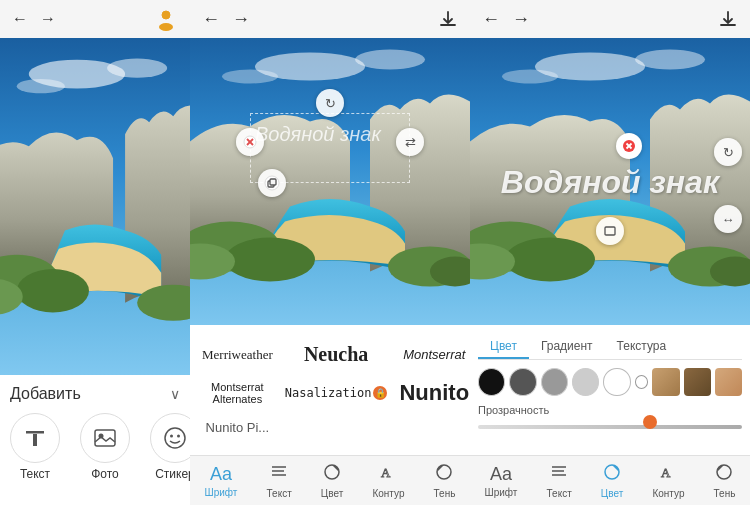 The width and height of the screenshot is (750, 505). Describe the element at coordinates (612, 474) in the screenshot. I see `p3-color-tool-icon` at that location.